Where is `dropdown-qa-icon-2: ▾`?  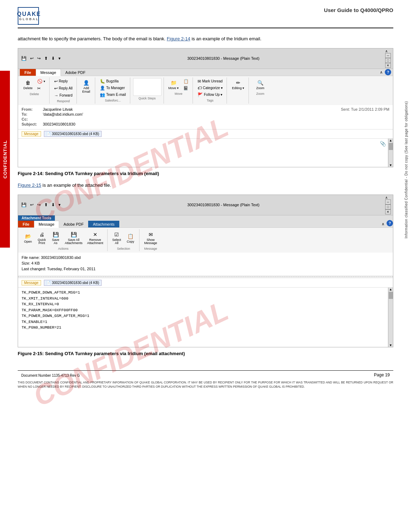 dropdown-qa-icon-2: ▾ is located at coordinates (59, 205).